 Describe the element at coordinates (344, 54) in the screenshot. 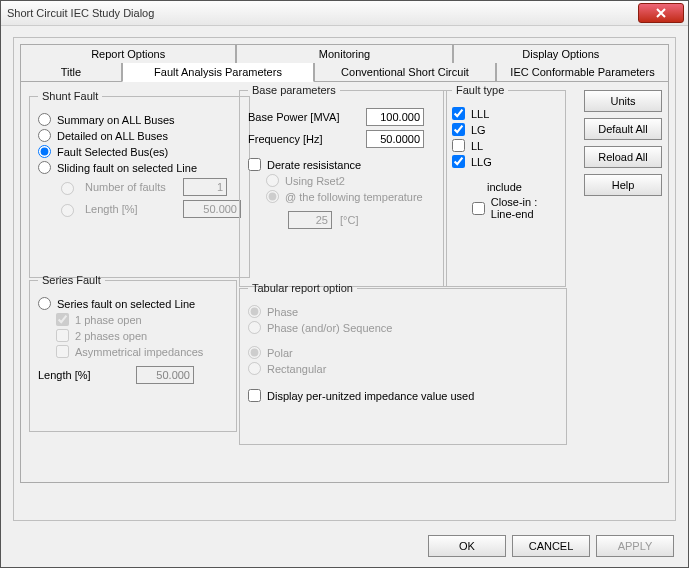

I see `tab-row-top: Report Options Monitoring Display Option…` at that location.